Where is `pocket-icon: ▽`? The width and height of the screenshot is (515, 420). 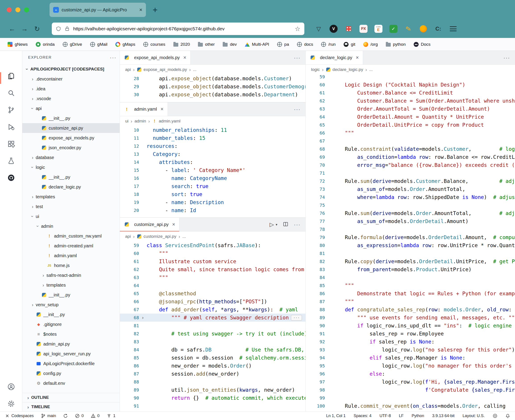
pocket-icon: ▽ is located at coordinates (318, 29).